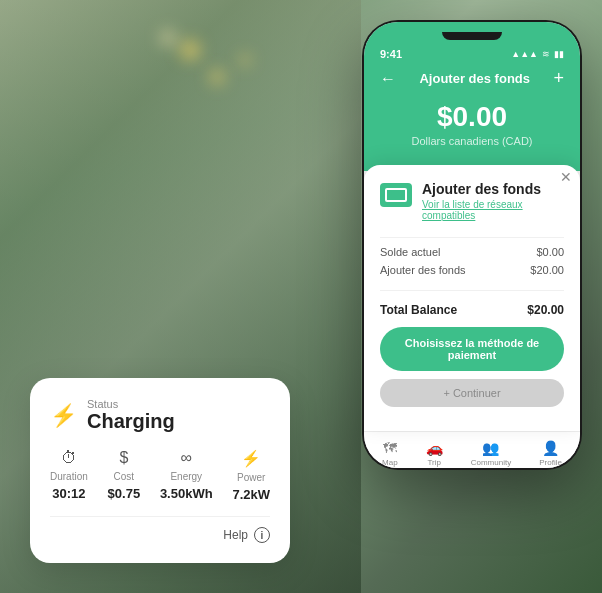 The width and height of the screenshot is (602, 593). I want to click on status-info: Status Charging, so click(131, 416).